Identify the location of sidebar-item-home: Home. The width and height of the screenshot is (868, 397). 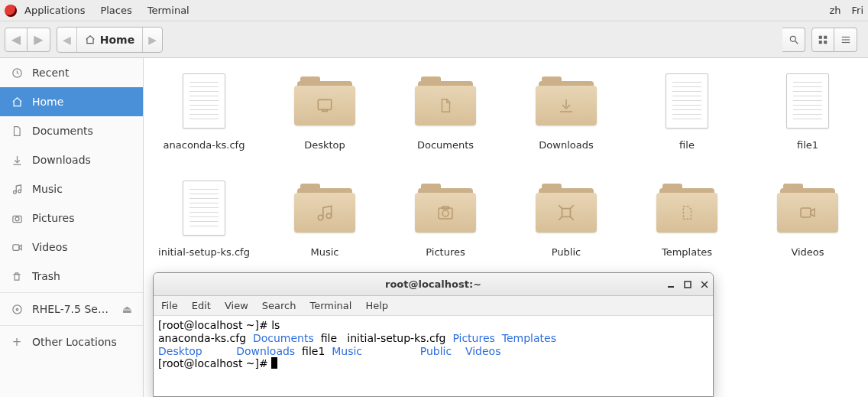
(72, 102).